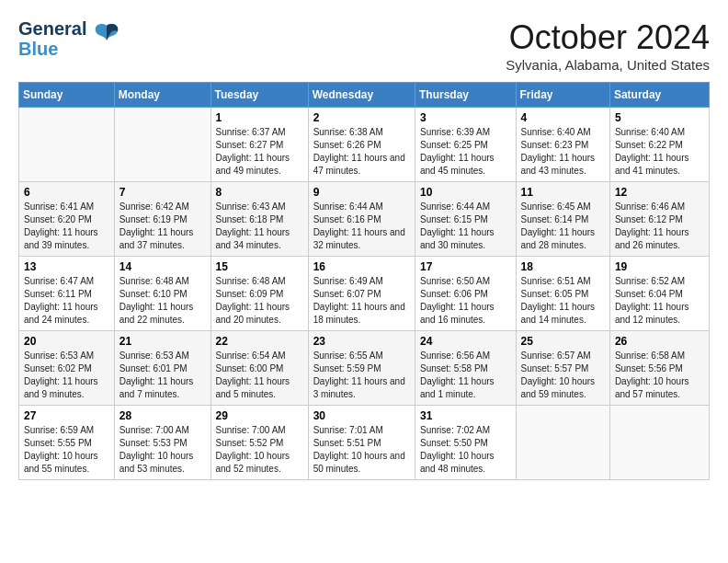 This screenshot has width=728, height=563. Describe the element at coordinates (364, 46) in the screenshot. I see `page-header: General Blue October 2024 Sylvania, Alab…` at that location.